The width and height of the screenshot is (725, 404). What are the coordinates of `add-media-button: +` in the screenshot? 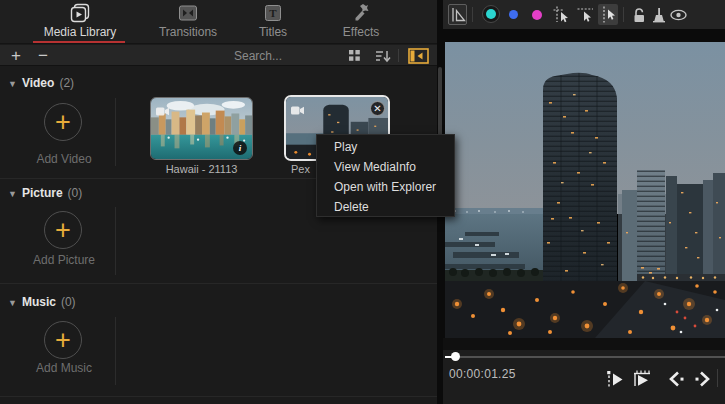 It's located at (16, 56).